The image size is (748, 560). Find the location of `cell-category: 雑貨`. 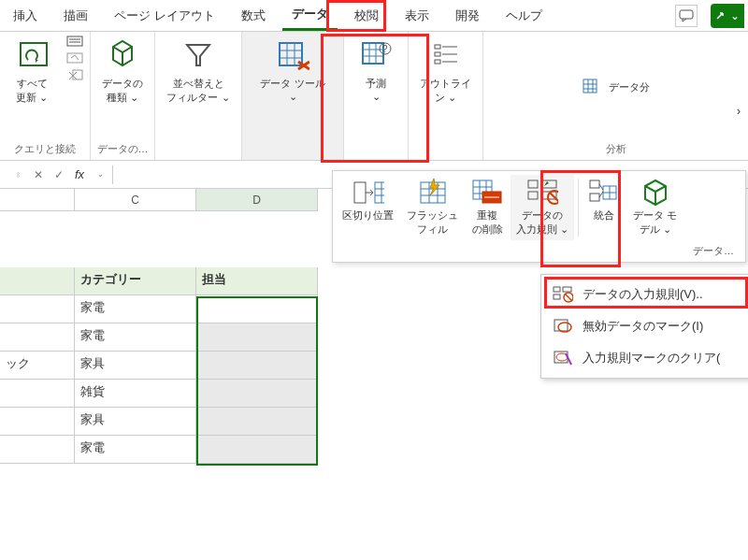

cell-category: 雑貨 is located at coordinates (136, 394).